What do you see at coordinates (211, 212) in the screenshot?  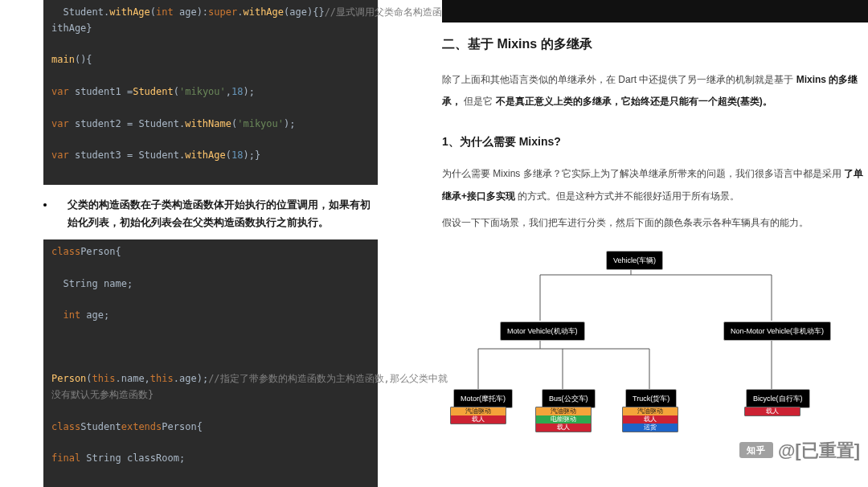 I see `bullet-item: 父类的构造函数在子类构造函数体开始执行的位置调用，如果有初始化列表，初始化列表会…` at bounding box center [211, 212].